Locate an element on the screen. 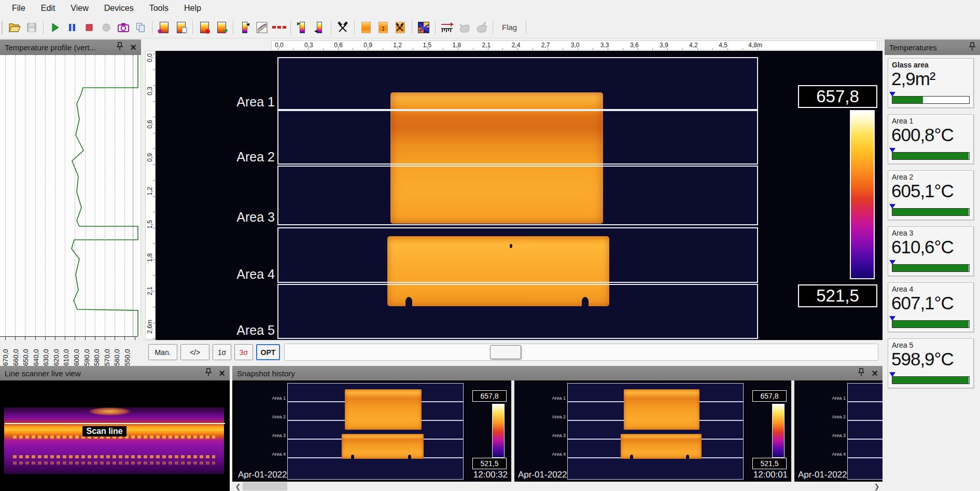  play-icon is located at coordinates (55, 28).